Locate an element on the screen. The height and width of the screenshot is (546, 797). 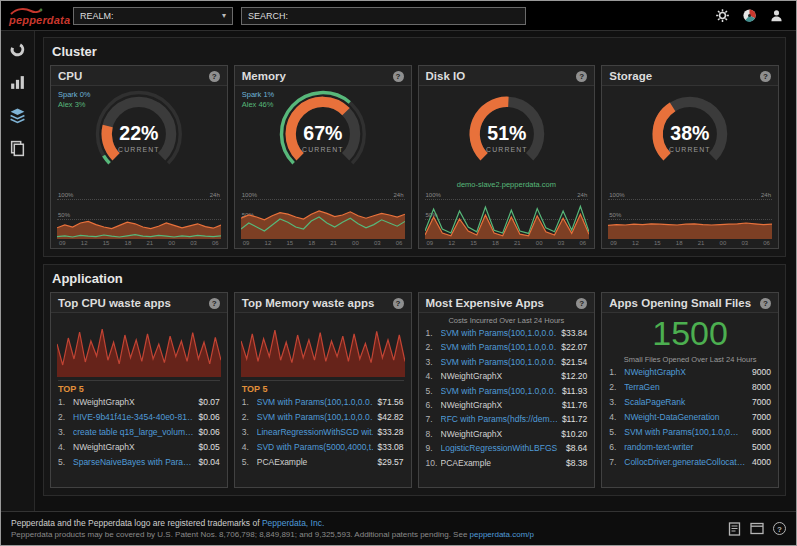
cpu-history-chart: 100% 24h 50% 0912151821000306 is located at coordinates (139, 220).